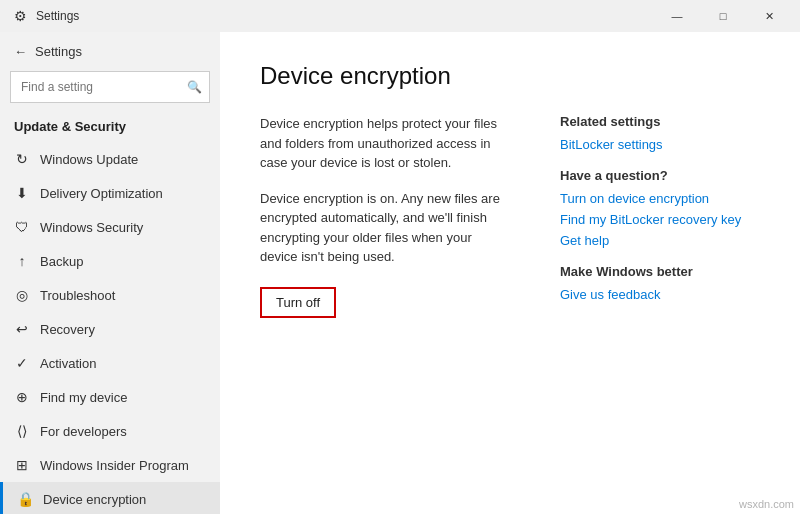 This screenshot has height=514, width=800. Describe the element at coordinates (84, 432) in the screenshot. I see `sidebar-label: For developers` at that location.